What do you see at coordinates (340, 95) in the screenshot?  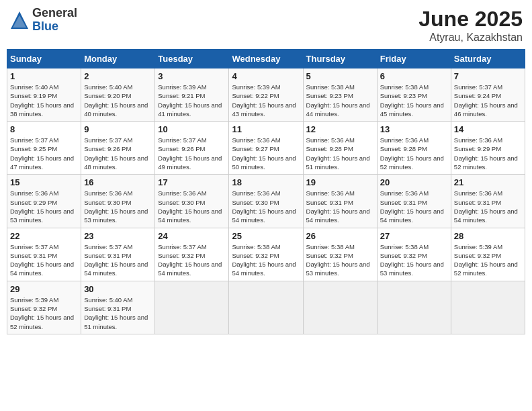 I see `table-row: 5 Sunrise: 5:38 AM Sunset: 9:23 PM Dayli…` at bounding box center [340, 95].